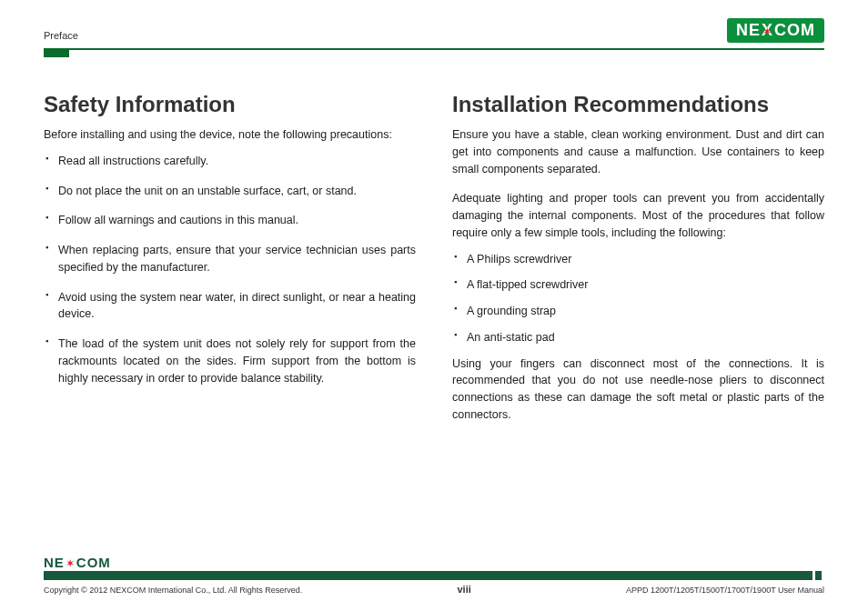  What do you see at coordinates (434, 589) in the screenshot?
I see `footer-row: Copyright © 2012 NEXCOM International Co…` at bounding box center [434, 589].